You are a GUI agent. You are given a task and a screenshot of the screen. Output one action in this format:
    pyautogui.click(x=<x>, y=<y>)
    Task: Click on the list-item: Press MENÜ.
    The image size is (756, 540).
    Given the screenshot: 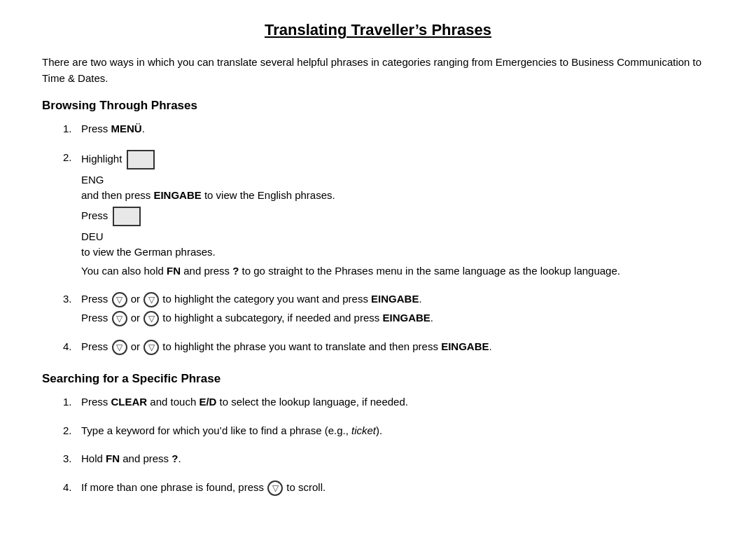 What is the action you would take?
    pyautogui.click(x=388, y=130)
    